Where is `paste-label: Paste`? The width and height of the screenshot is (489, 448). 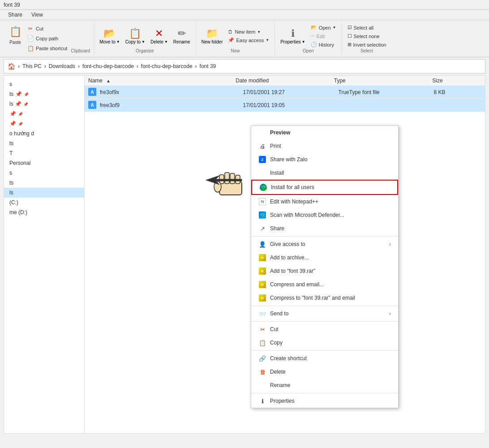
paste-label: Paste is located at coordinates (15, 42).